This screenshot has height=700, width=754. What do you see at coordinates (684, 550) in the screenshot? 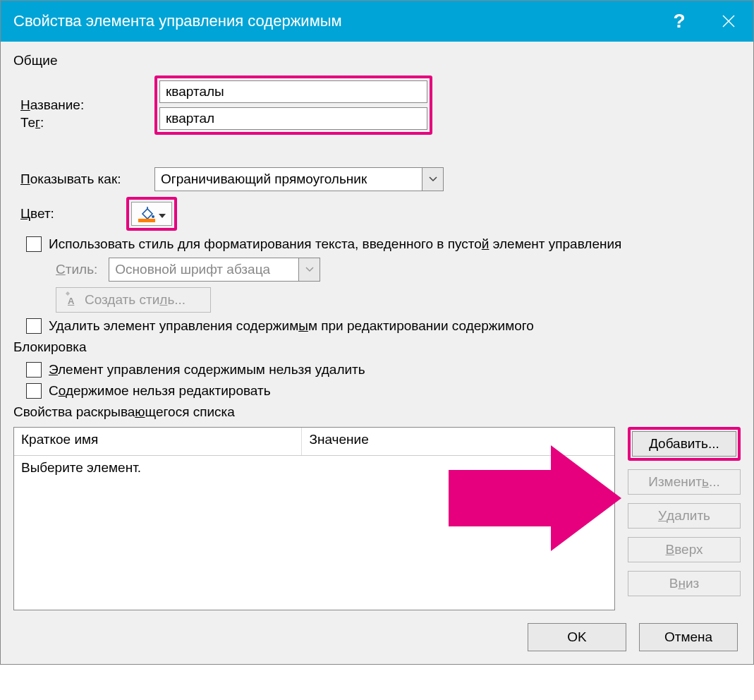
I see `up-button: Вверх` at bounding box center [684, 550].